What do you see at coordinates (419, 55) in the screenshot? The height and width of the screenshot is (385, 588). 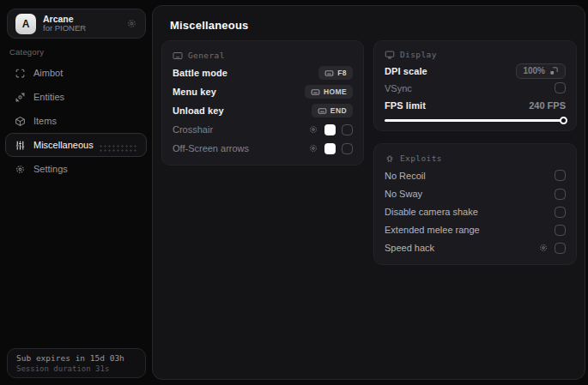 I see `display-card-title: Display` at bounding box center [419, 55].